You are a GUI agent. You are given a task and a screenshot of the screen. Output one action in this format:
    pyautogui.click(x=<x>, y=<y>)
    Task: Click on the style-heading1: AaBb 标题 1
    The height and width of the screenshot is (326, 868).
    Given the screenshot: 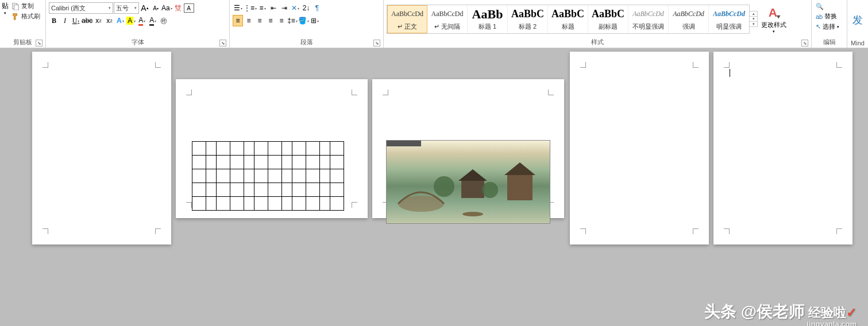 What is the action you would take?
    pyautogui.click(x=488, y=20)
    